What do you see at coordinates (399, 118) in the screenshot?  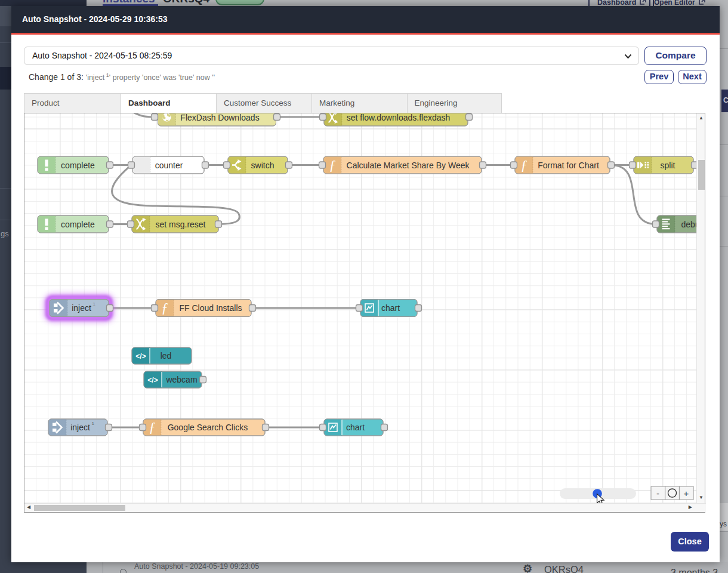 I see `svg-text: set flow.downloads.flexdash` at bounding box center [399, 118].